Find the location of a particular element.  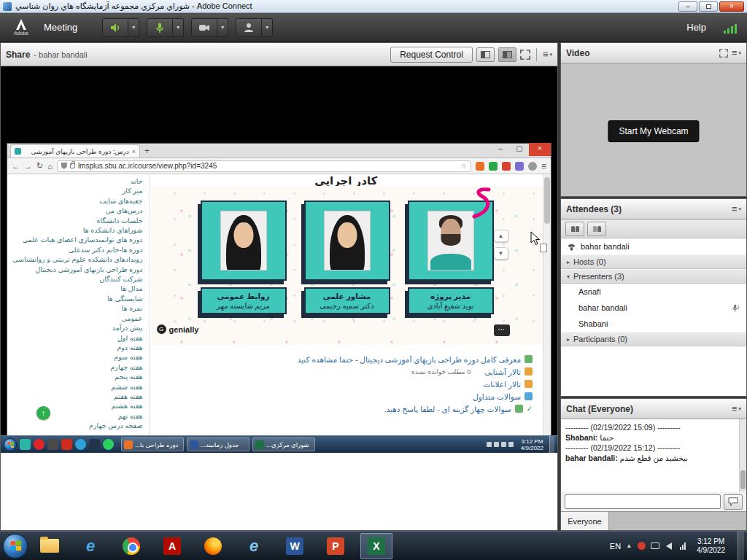

minimize-button: – is located at coordinates (688, 7).